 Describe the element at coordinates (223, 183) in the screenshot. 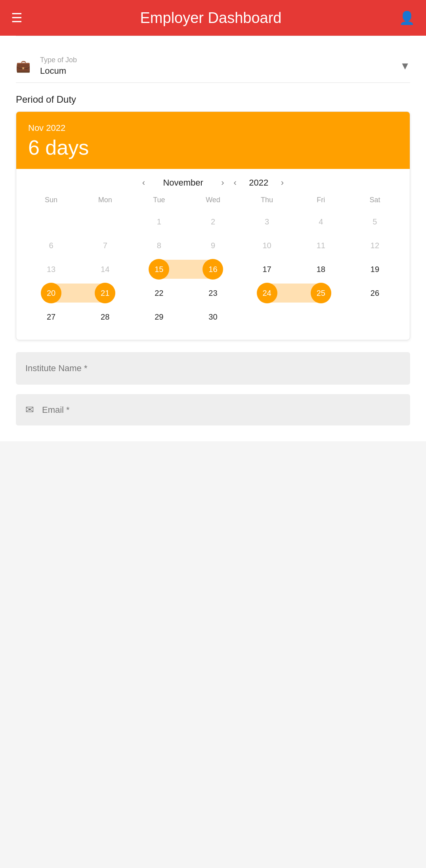

I see `next-month-button: ›` at that location.